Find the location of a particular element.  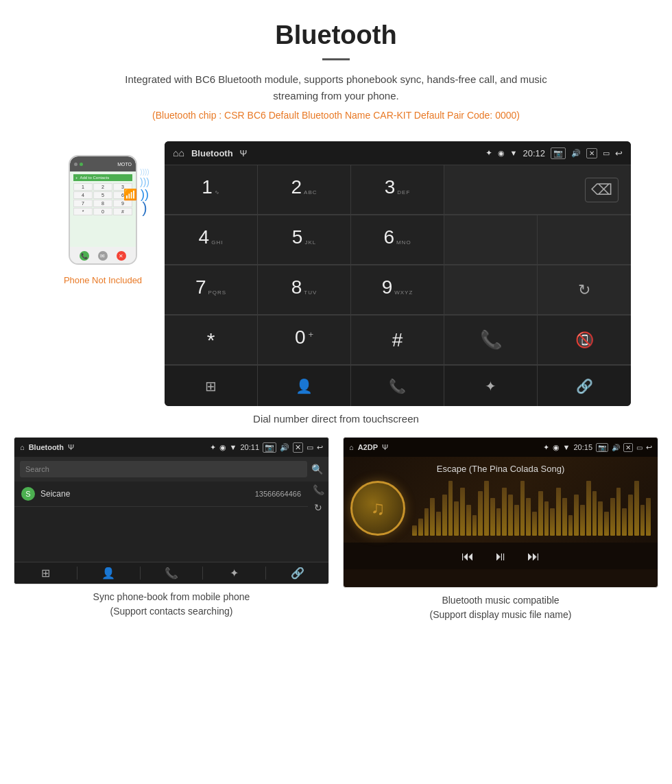

phone-dot is located at coordinates (75, 165).